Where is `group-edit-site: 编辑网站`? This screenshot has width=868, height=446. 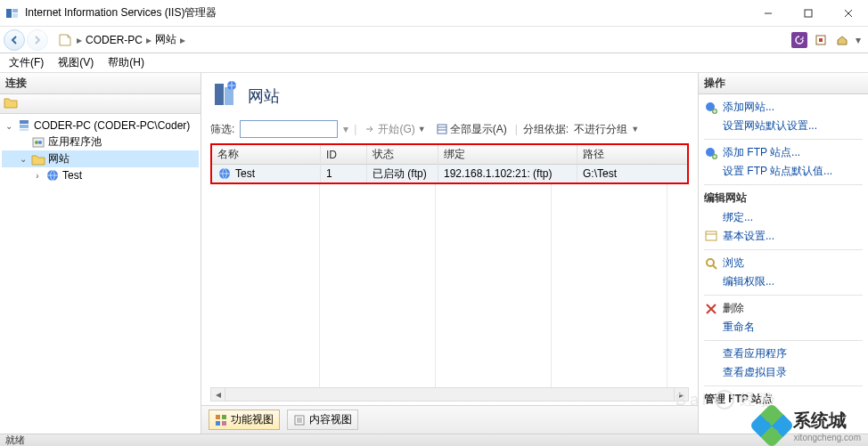 group-edit-site: 编辑网站 is located at coordinates (783, 198).